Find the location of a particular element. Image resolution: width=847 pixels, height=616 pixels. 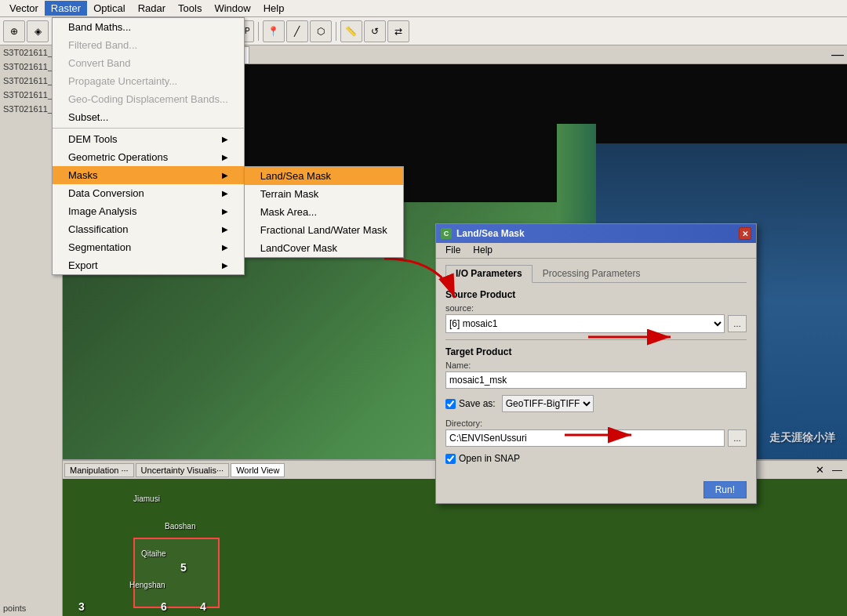

submenu-terrain-mask: Terrain Mask is located at coordinates (324, 194).